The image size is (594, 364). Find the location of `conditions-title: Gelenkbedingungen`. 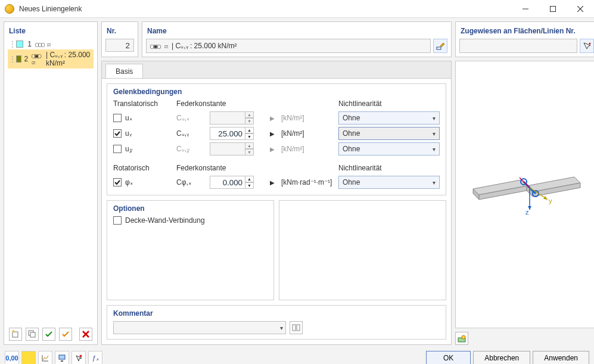

conditions-title: Gelenkbedingungen is located at coordinates (276, 92).